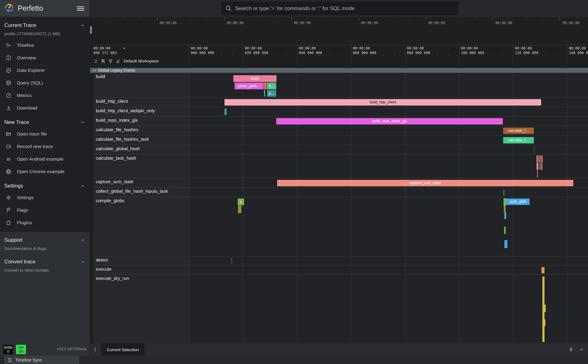 The image size is (588, 364). What do you see at coordinates (141, 166) in the screenshot?
I see `track-label: calculate_task_hash` at bounding box center [141, 166].